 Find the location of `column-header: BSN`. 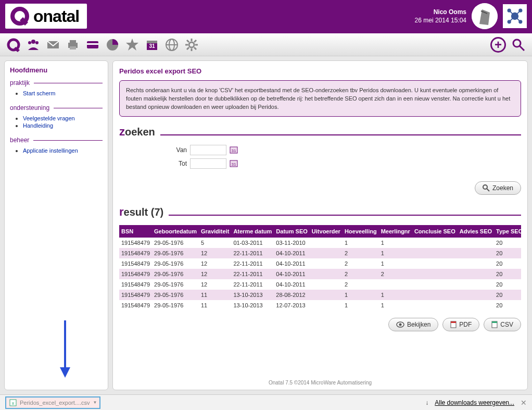

column-header: BSN is located at coordinates (135, 231).